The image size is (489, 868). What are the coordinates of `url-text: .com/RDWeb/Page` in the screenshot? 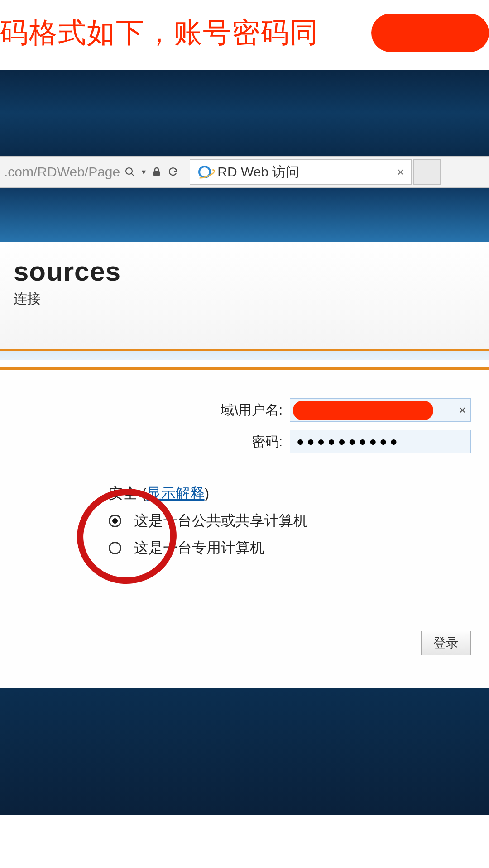 It's located at (62, 172).